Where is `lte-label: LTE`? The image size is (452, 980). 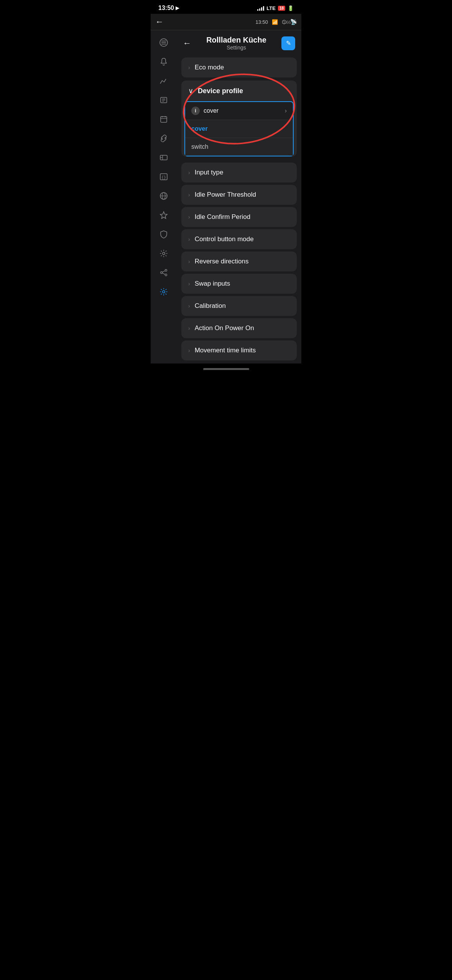
lte-label: LTE is located at coordinates (271, 8).